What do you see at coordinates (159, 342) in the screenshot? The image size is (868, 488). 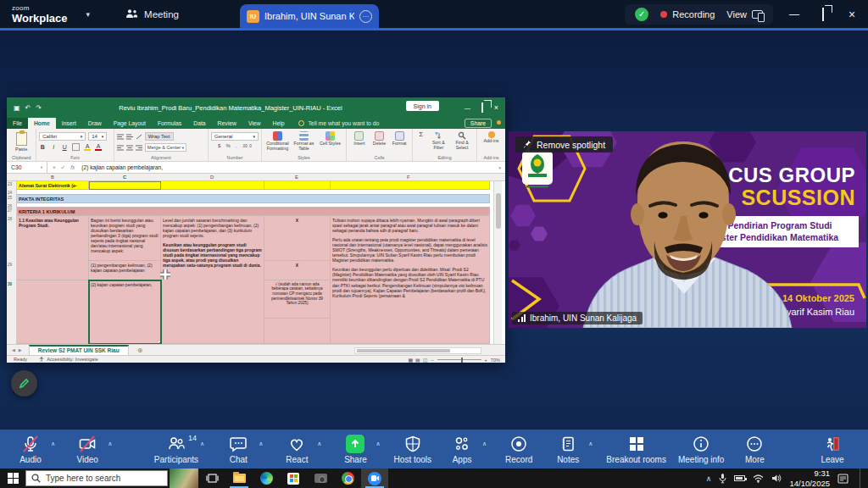 I see `fill-handle` at bounding box center [159, 342].